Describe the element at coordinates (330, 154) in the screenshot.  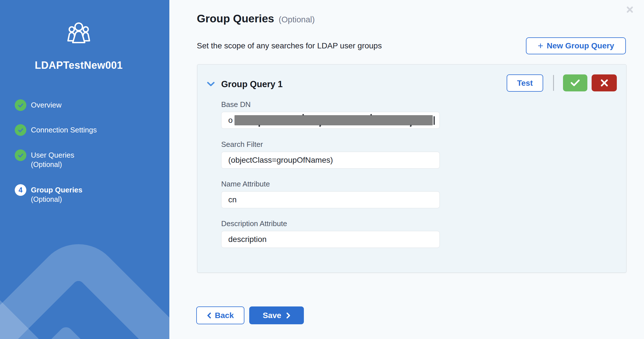
I see `search-filter-field: Search Filter (objectClass=groupOfNames)` at that location.